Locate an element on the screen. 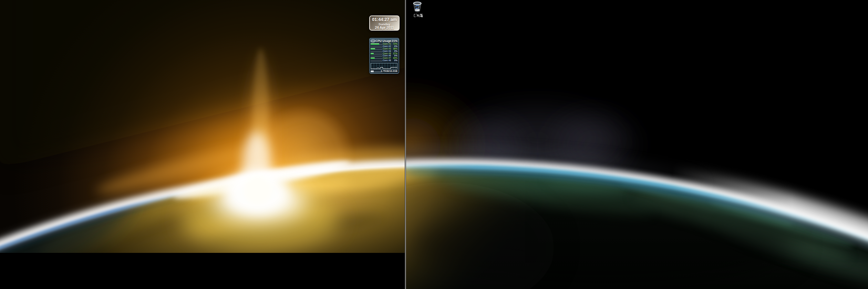 This screenshot has width=868, height=289. svg-text: intel is located at coordinates (373, 41).